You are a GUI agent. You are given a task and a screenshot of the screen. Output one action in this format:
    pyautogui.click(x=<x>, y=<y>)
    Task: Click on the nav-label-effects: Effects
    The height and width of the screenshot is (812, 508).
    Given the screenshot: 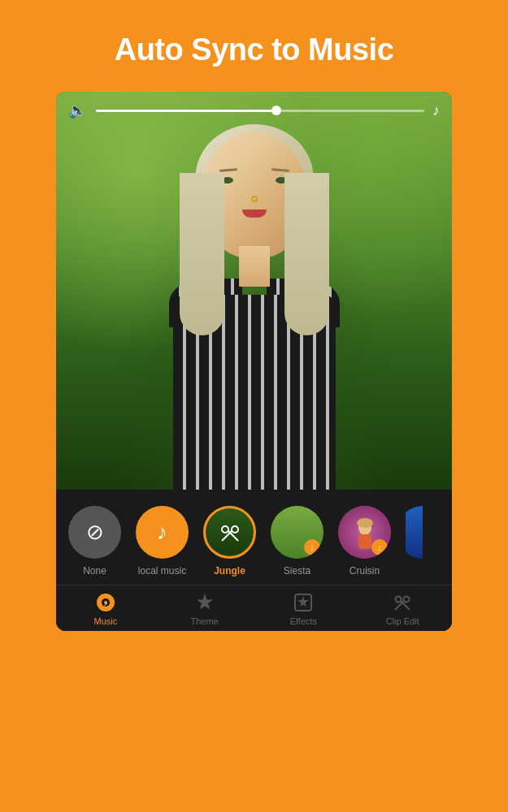 What is the action you would take?
    pyautogui.click(x=304, y=621)
    